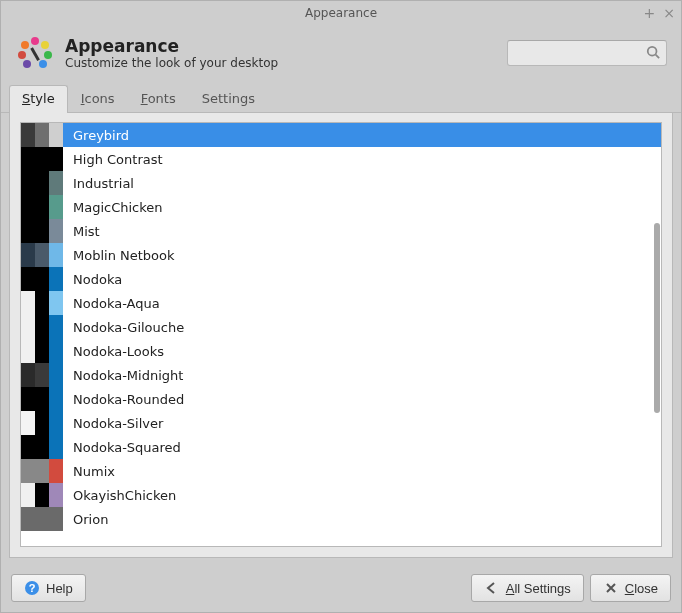 The width and height of the screenshot is (682, 613). I want to click on scrollbar, so click(657, 334).